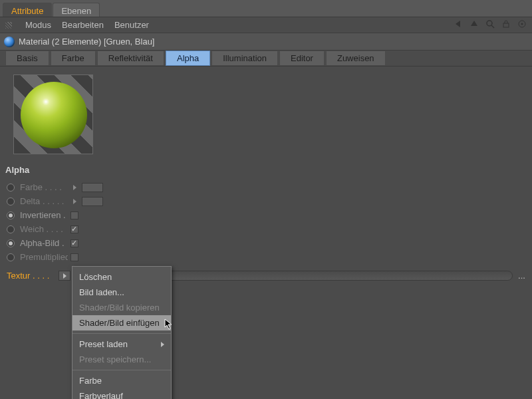 The image size is (532, 399). I want to click on tab-reflektivitaet: Reflektivität, so click(130, 59).